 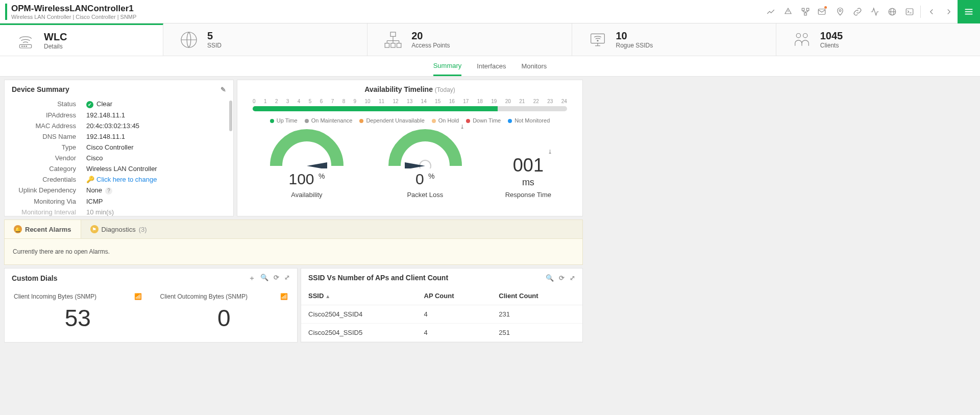 What do you see at coordinates (302, 179) in the screenshot?
I see `gauge-availability-value: 100` at bounding box center [302, 179].